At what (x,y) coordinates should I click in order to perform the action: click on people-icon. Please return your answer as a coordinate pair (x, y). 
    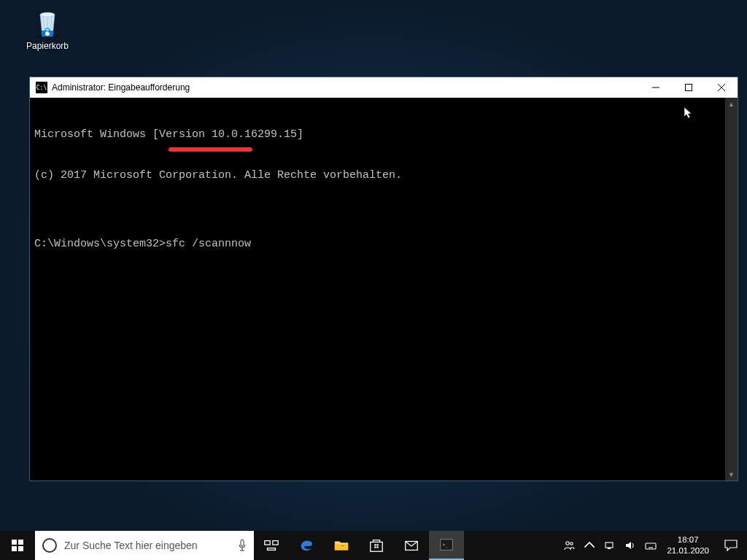
    Looking at the image, I should click on (569, 545).